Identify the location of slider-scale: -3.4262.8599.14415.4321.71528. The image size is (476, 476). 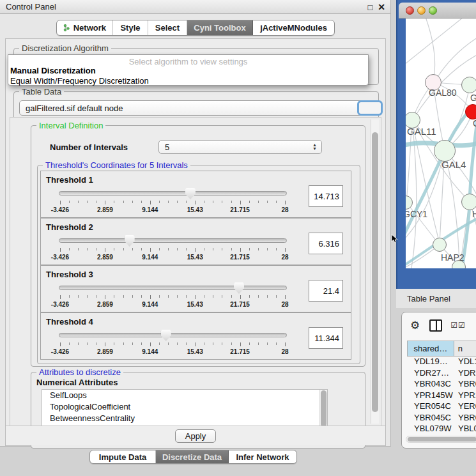
(173, 209).